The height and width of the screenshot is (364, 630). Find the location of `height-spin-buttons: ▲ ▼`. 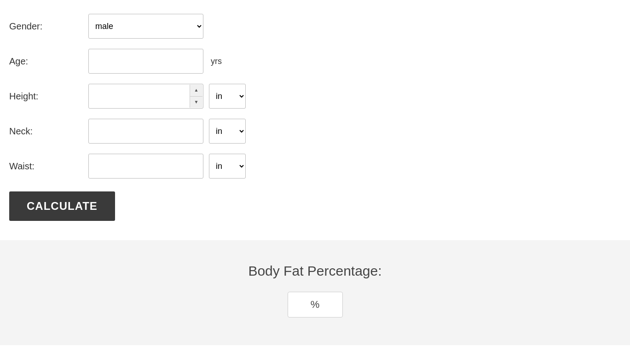

height-spin-buttons: ▲ ▼ is located at coordinates (196, 96).